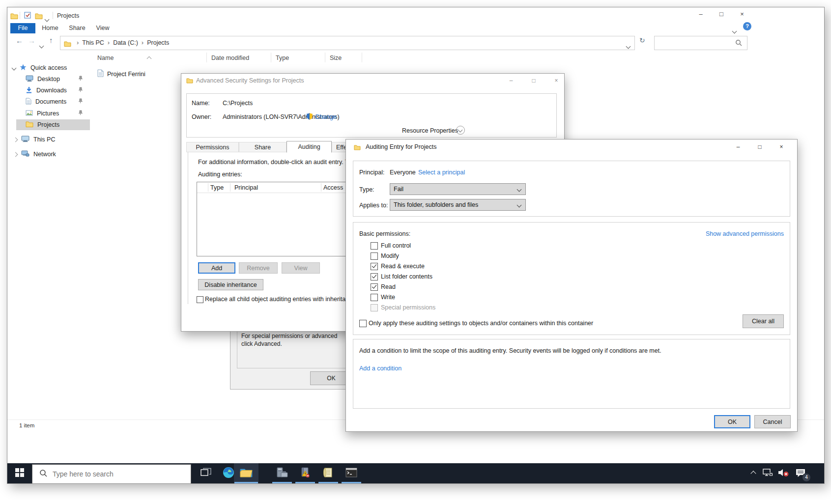 The height and width of the screenshot is (504, 831). What do you see at coordinates (391, 246) in the screenshot?
I see `permission-full-control: Full control` at bounding box center [391, 246].